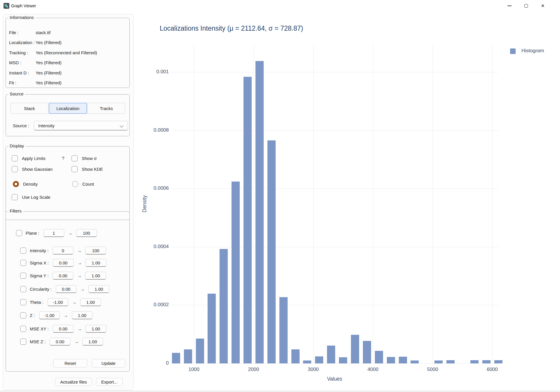 The height and width of the screenshot is (392, 560). Describe the element at coordinates (509, 6) in the screenshot. I see `minimize-icon` at that location.